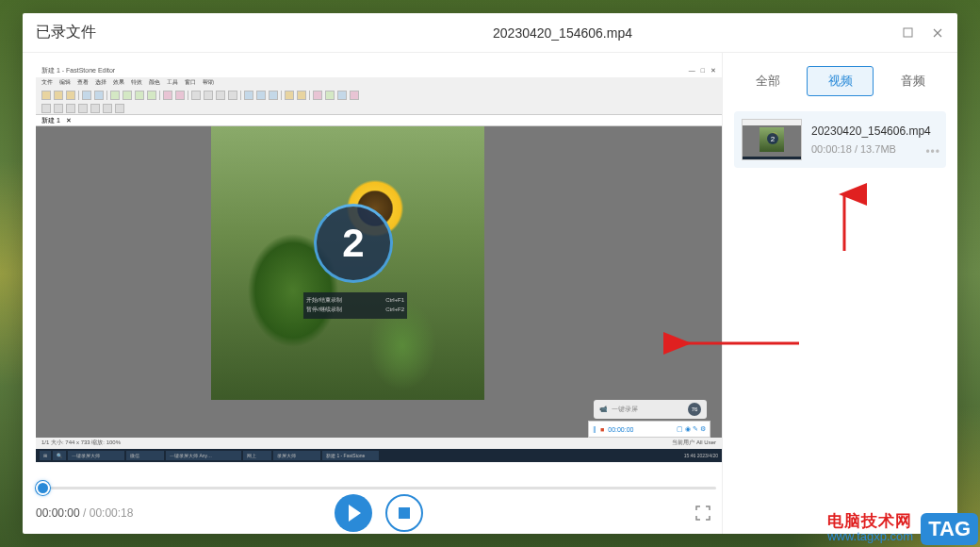 This screenshot has height=547, width=980. Describe the element at coordinates (841, 81) in the screenshot. I see `file-type-tabs: 全部 视频 音频` at that location.